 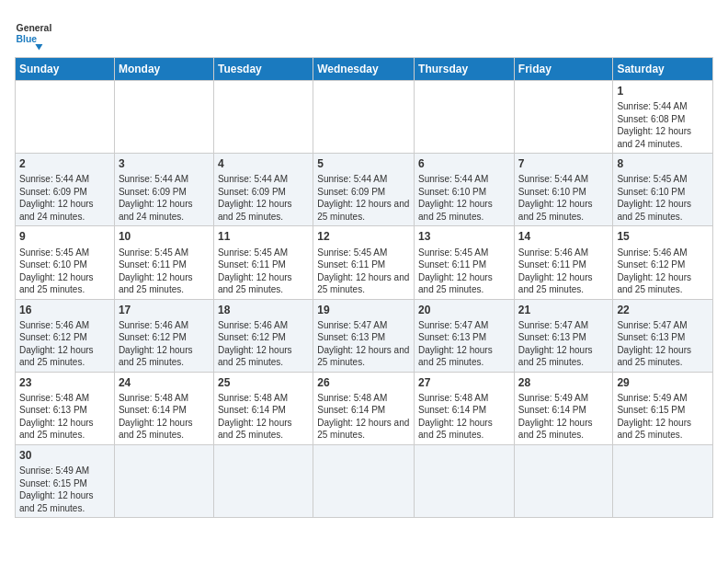 I want to click on calendar-cell: 25Sunrise: 5:48 AM Sunset: 6:14 PM Dayli…, so click(x=263, y=408).